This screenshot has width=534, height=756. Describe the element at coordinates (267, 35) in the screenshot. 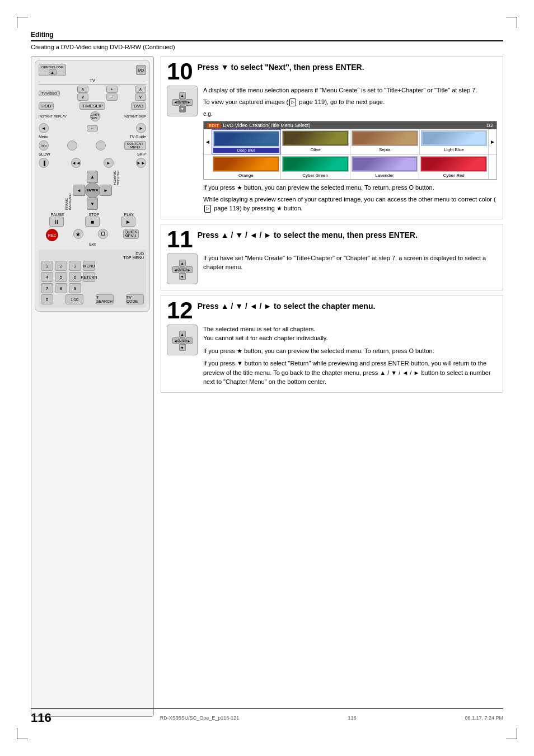

I see `section-title: Editing` at that location.